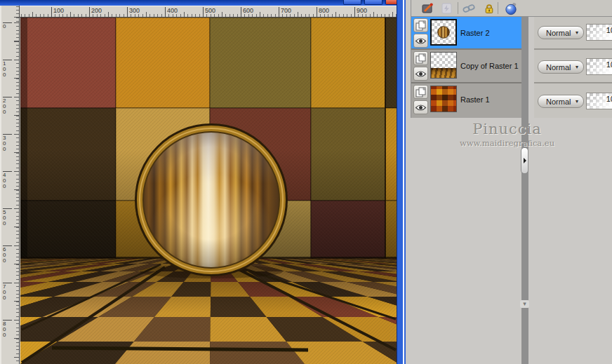 This screenshot has height=364, width=612. Describe the element at coordinates (203, 3) in the screenshot. I see `document-titlebar` at that location.